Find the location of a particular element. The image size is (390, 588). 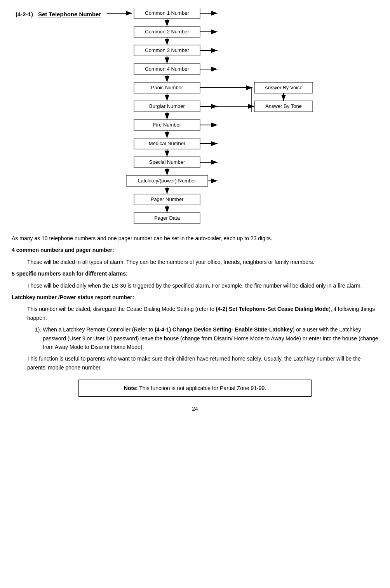

note-box: Note: This function is not applicable fo… is located at coordinates (195, 388).